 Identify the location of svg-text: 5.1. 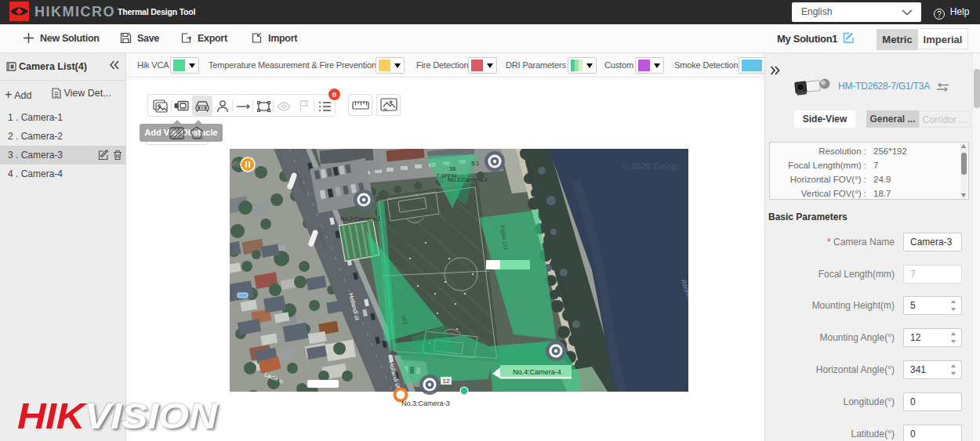
(475, 163).